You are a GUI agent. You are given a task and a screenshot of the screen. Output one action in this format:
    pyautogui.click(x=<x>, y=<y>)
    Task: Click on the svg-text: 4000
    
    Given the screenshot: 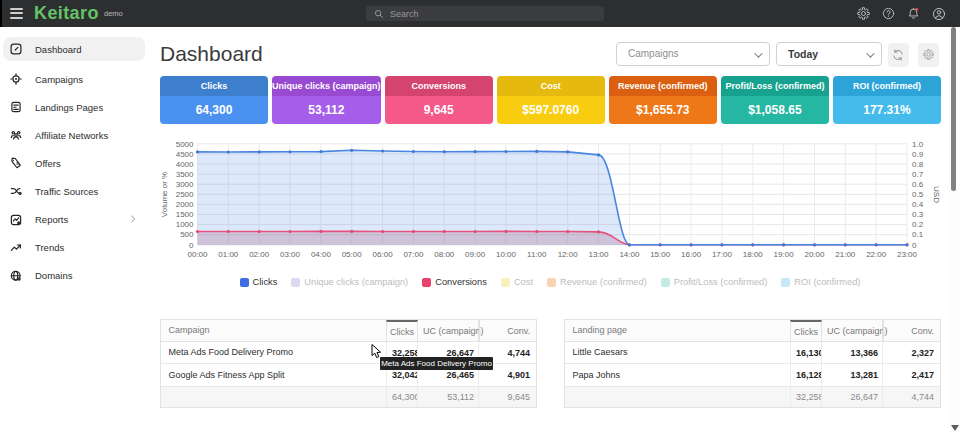 What is the action you would take?
    pyautogui.click(x=185, y=164)
    